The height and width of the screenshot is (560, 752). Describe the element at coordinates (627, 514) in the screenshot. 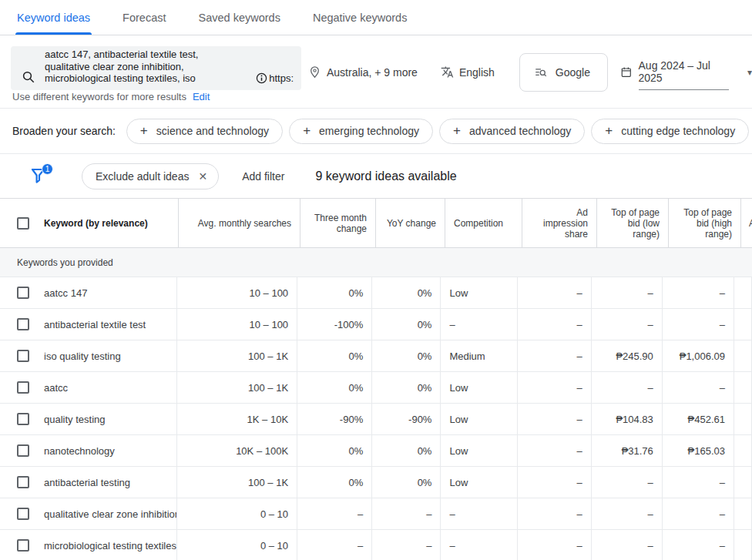

I see `bid-low-cell: –` at that location.